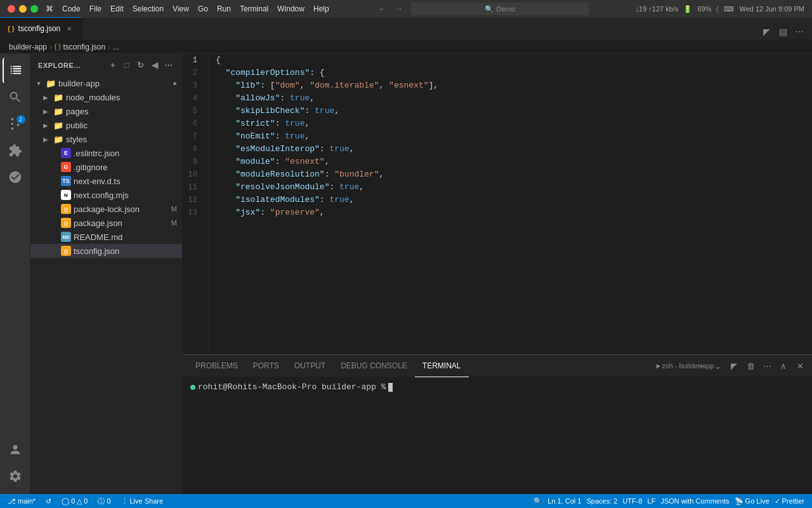  Describe the element at coordinates (75, 501) in the screenshot. I see `status-errors: ◯ 0 △ 0` at that location.